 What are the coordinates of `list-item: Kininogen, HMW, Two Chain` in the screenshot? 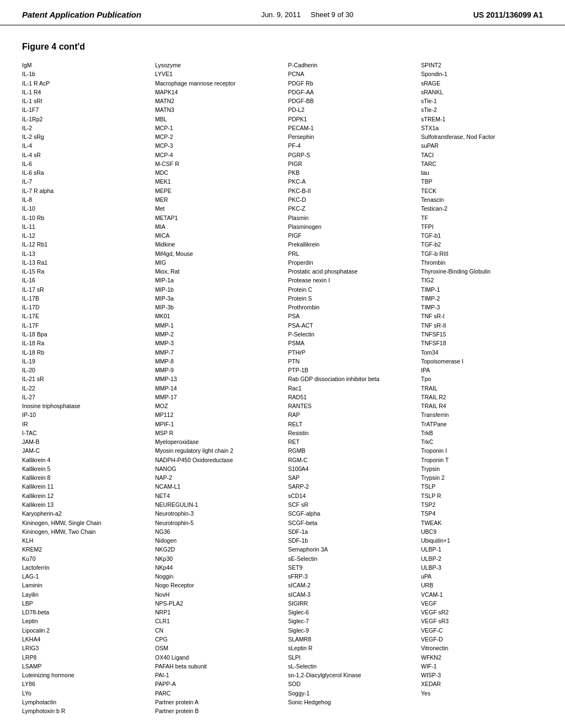 It's located at (83, 532).